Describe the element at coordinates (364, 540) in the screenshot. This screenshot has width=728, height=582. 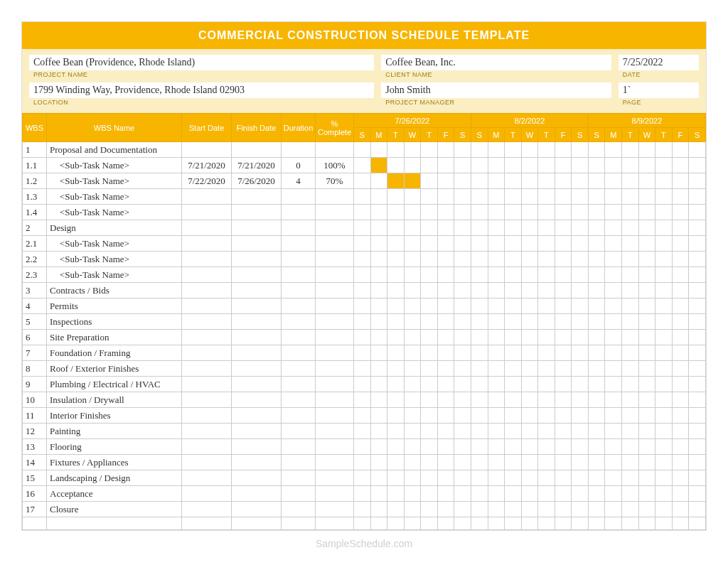
I see `watermark: SampleSchedule.com` at that location.